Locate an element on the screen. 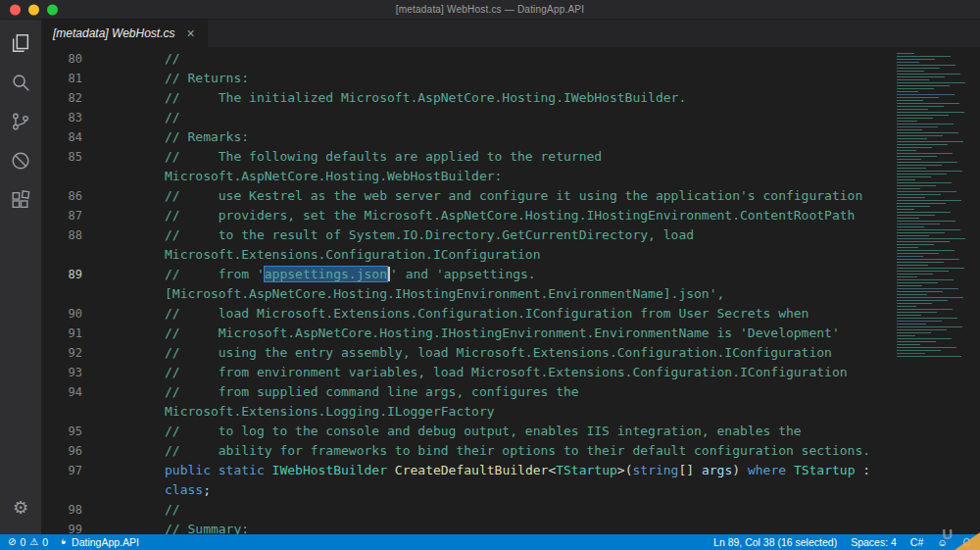 The image size is (980, 550). code-line-text: public static IWebHostBuilder CreateDefa… is located at coordinates (485, 471).